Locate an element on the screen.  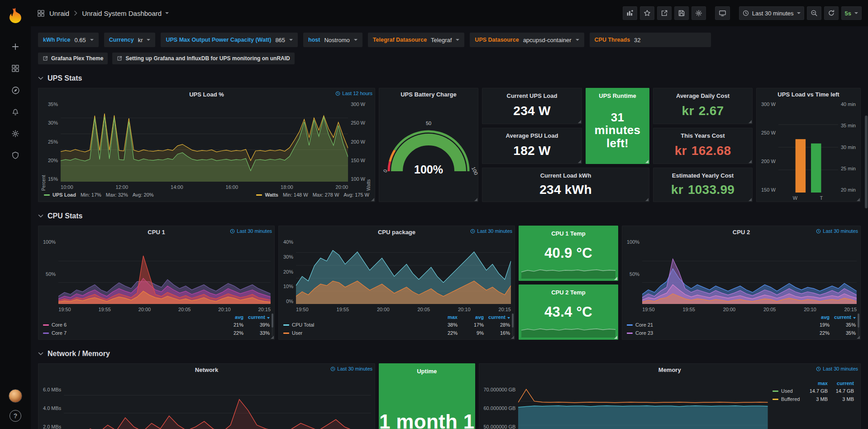
variable-ups-datasource: UPS Datasource apcupsd-container is located at coordinates (527, 40).